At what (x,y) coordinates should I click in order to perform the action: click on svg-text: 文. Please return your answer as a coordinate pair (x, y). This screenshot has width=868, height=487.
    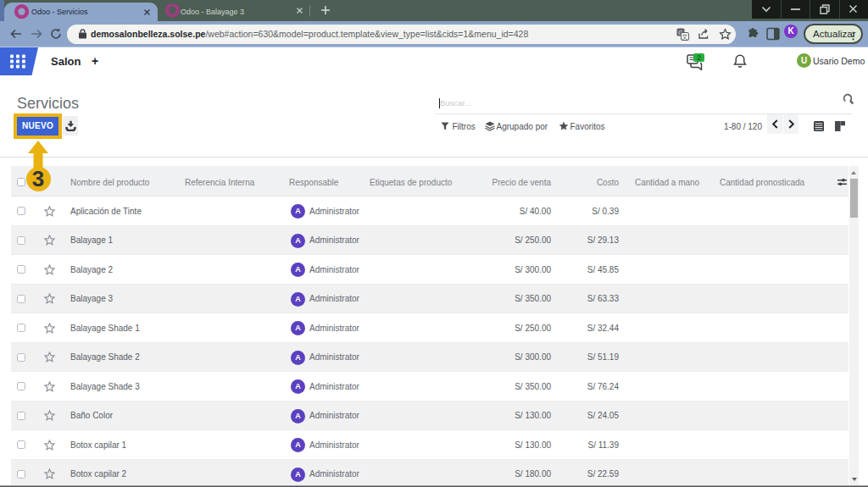
    Looking at the image, I should click on (685, 36).